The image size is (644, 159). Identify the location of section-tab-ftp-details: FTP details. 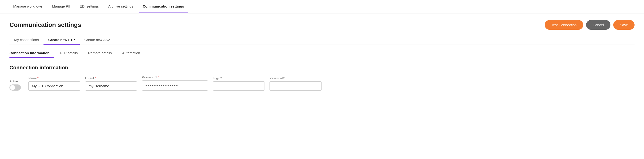
(71, 53).